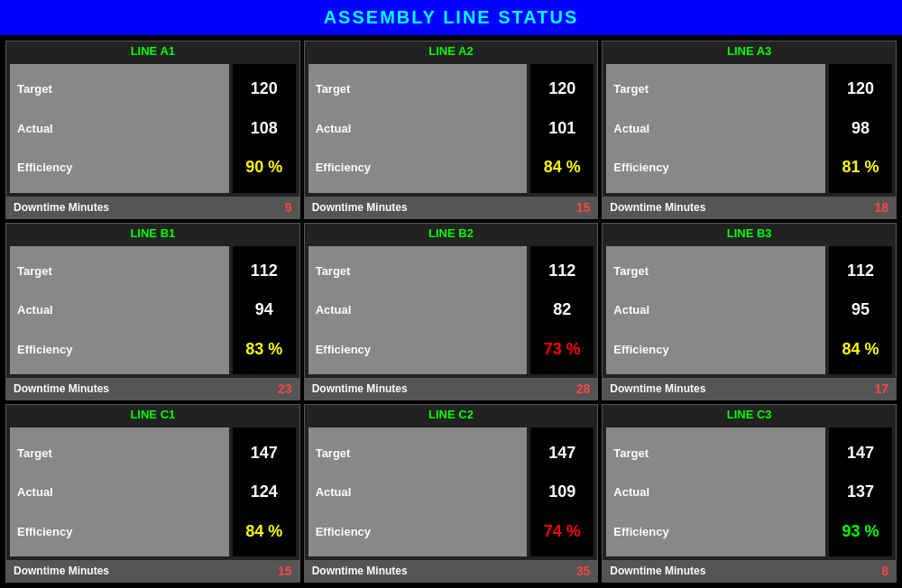 The width and height of the screenshot is (902, 588). What do you see at coordinates (716, 350) in the screenshot?
I see `efficiency-label-line-b3: Efficiency` at bounding box center [716, 350].